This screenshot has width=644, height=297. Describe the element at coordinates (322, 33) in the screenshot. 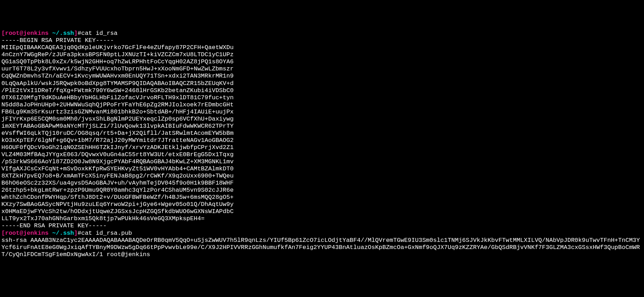

I see `prompt-line-1: [root@jenkins ~/.ssh]#cat id_rsa` at that location.